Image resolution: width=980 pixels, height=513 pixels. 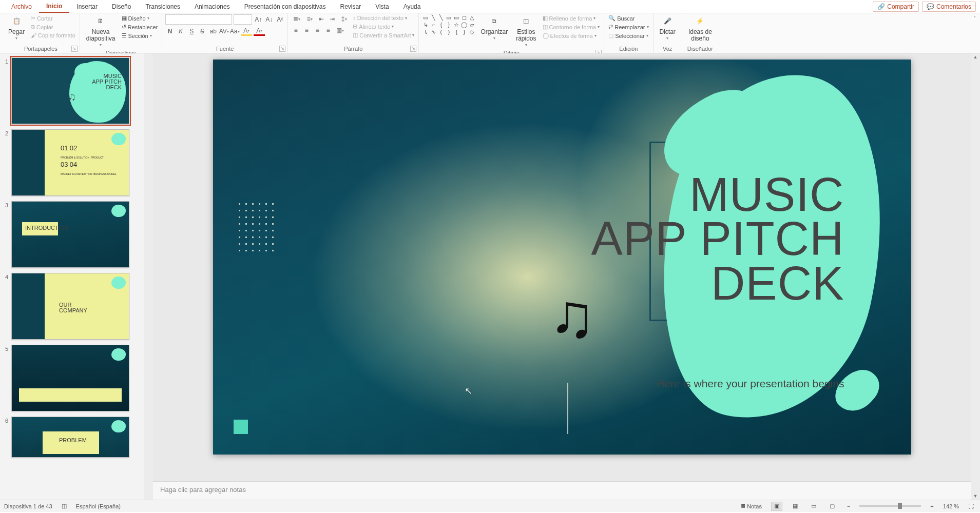 I want to click on slide-subtitle: Here is where your presentation begins, so click(x=751, y=384).